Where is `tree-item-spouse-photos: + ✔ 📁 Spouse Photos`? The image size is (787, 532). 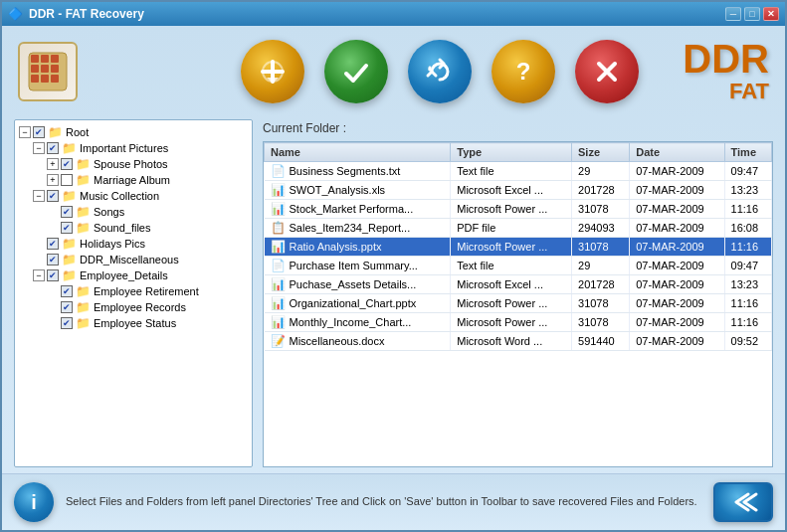 tree-item-spouse-photos: + ✔ 📁 Spouse Photos is located at coordinates (133, 164).